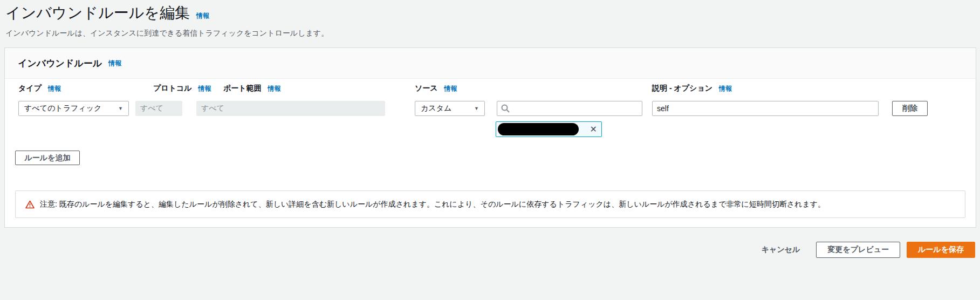 The width and height of the screenshot is (980, 300). Describe the element at coordinates (203, 16) in the screenshot. I see `page-title-info-link: 情報` at that location.